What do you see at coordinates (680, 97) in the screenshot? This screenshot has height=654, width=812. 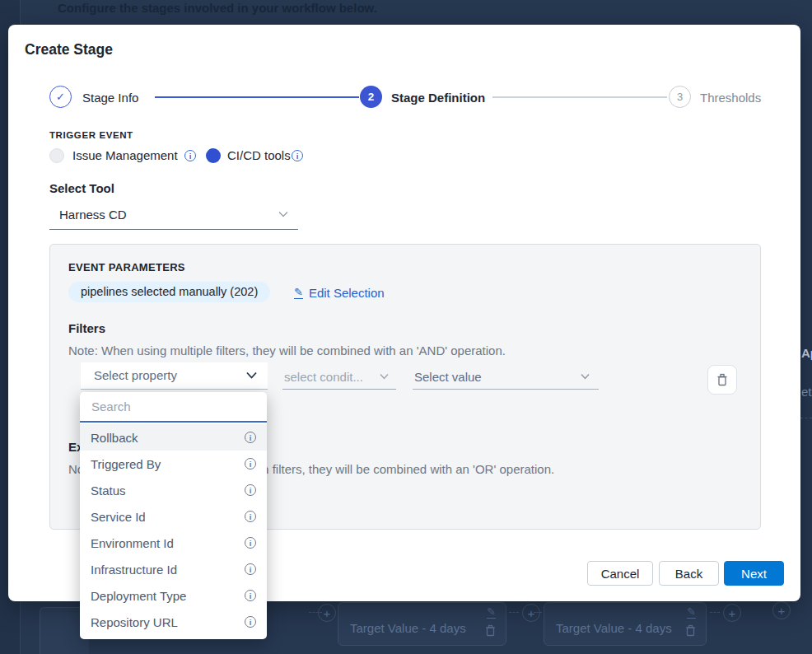 I see `step-3-pending-circle: 3` at bounding box center [680, 97].